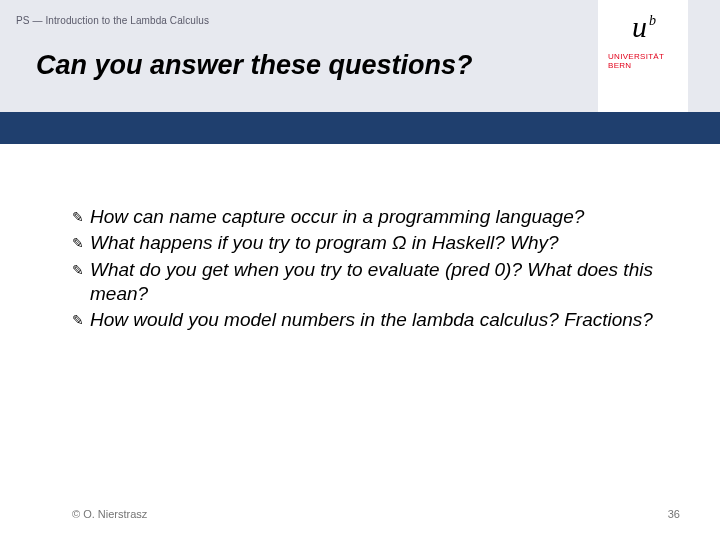 The width and height of the screenshot is (720, 540). I want to click on page-number: 36, so click(674, 514).